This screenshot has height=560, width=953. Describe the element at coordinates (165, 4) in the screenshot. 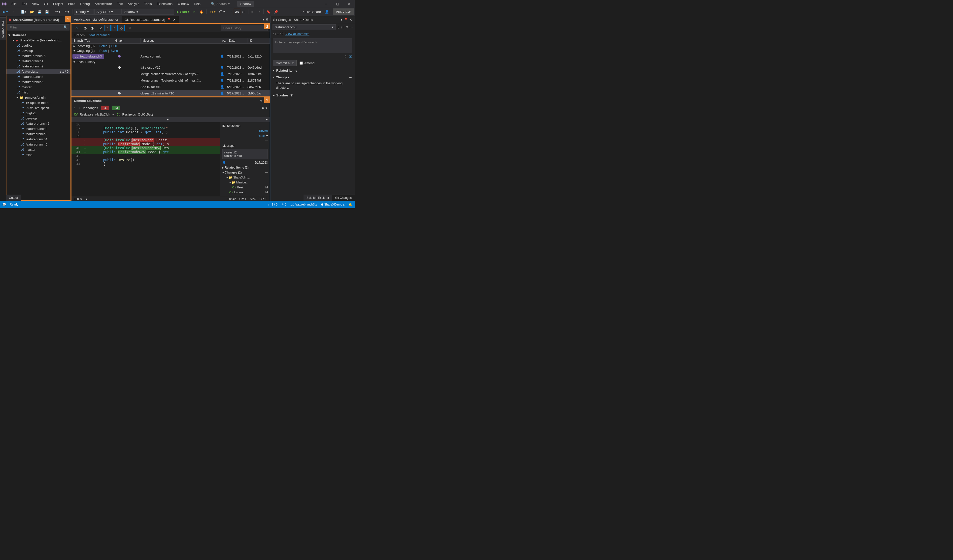

I see `menu-extensions: Extensions` at that location.